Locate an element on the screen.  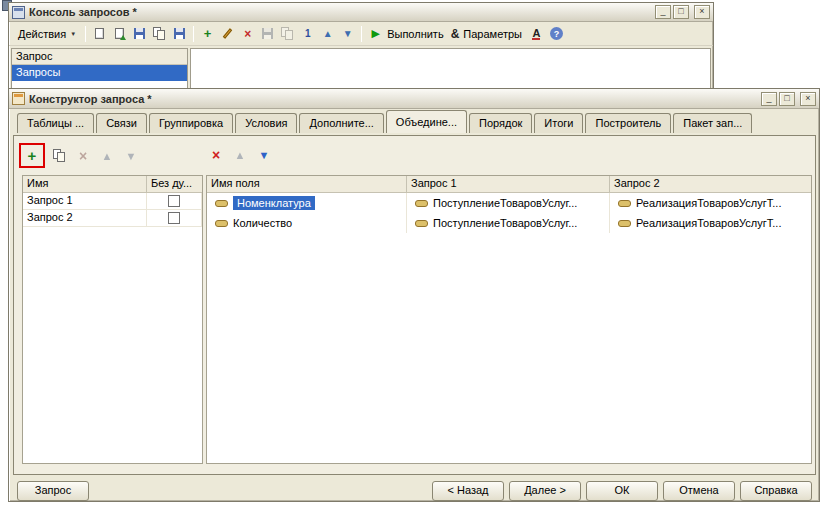
ok-button: ОК is located at coordinates (622, 491).